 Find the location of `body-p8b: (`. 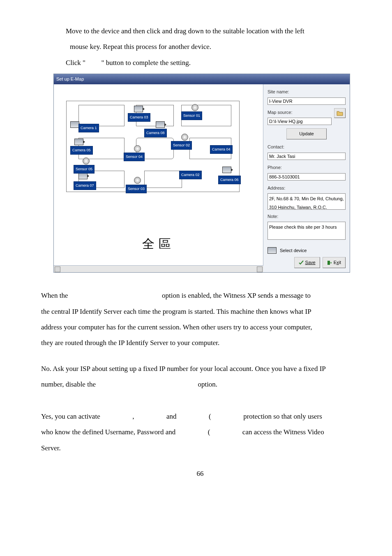

body-p8b: ( is located at coordinates (209, 432).